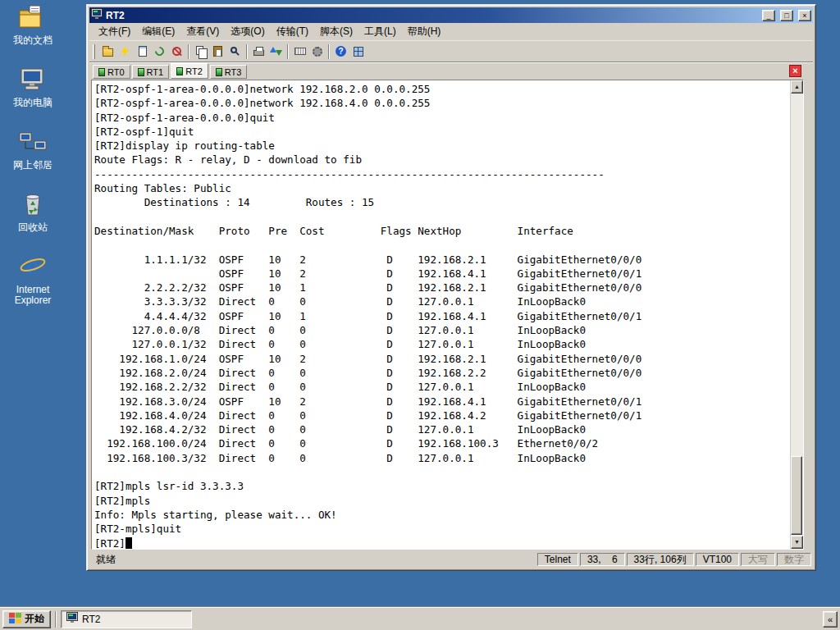 This screenshot has width=840, height=630. I want to click on help-icon: ?, so click(341, 51).